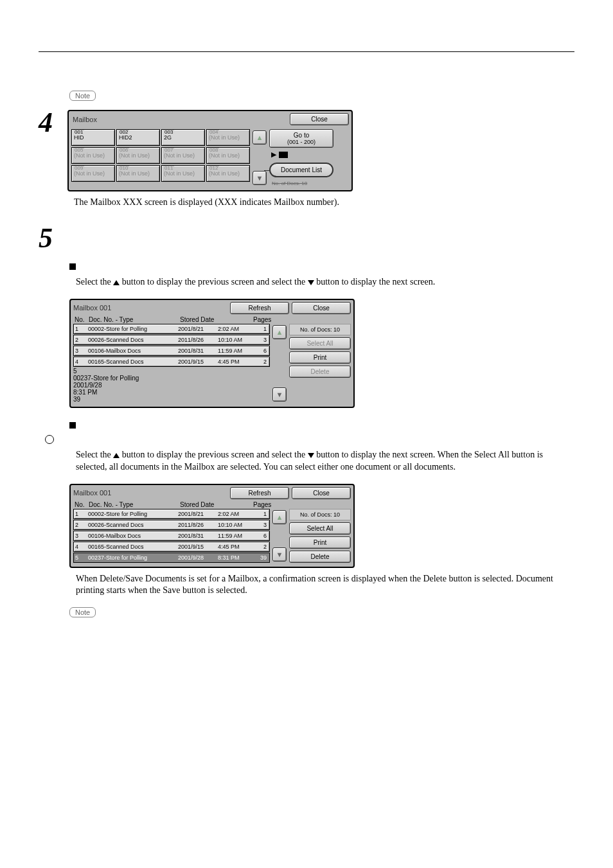 This screenshot has height=868, width=613. I want to click on mailbox-007: 007(Not in Use), so click(183, 155).